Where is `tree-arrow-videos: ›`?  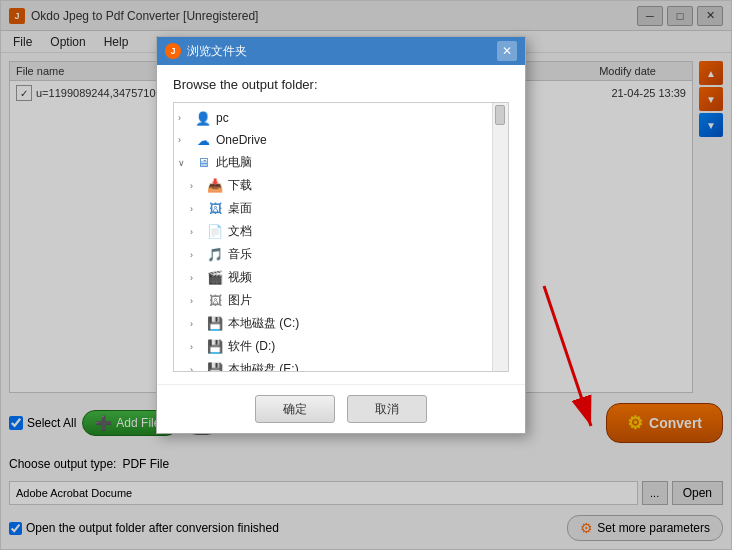
tree-arrow-videos: › is located at coordinates (198, 278).